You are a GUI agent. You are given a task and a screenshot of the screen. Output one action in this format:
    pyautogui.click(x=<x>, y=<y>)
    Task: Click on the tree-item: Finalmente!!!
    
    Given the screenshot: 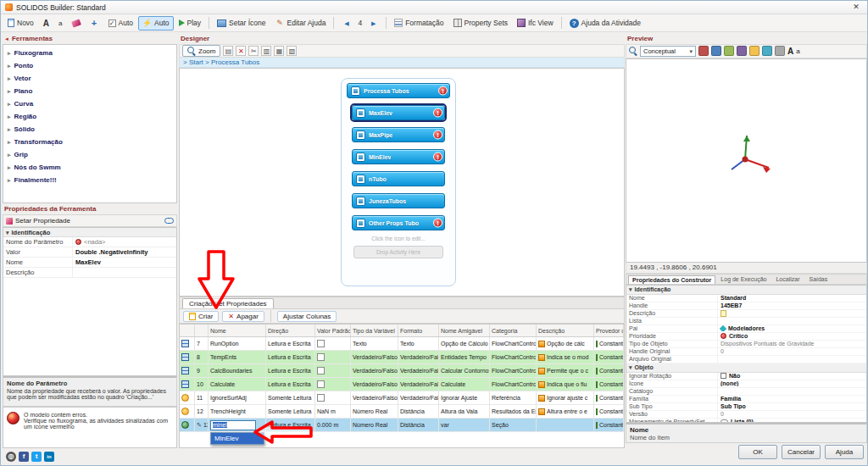 What is the action you would take?
    pyautogui.click(x=90, y=180)
    